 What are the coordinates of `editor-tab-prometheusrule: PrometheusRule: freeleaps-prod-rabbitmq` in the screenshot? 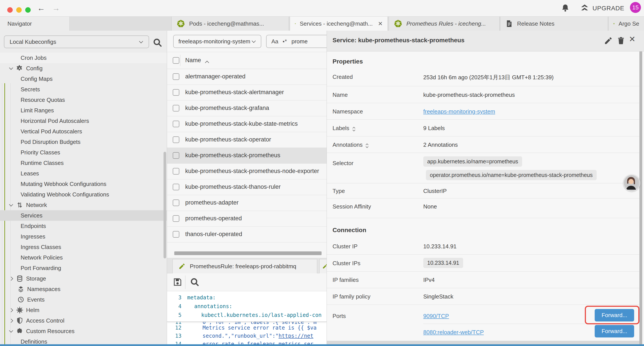 It's located at (245, 266).